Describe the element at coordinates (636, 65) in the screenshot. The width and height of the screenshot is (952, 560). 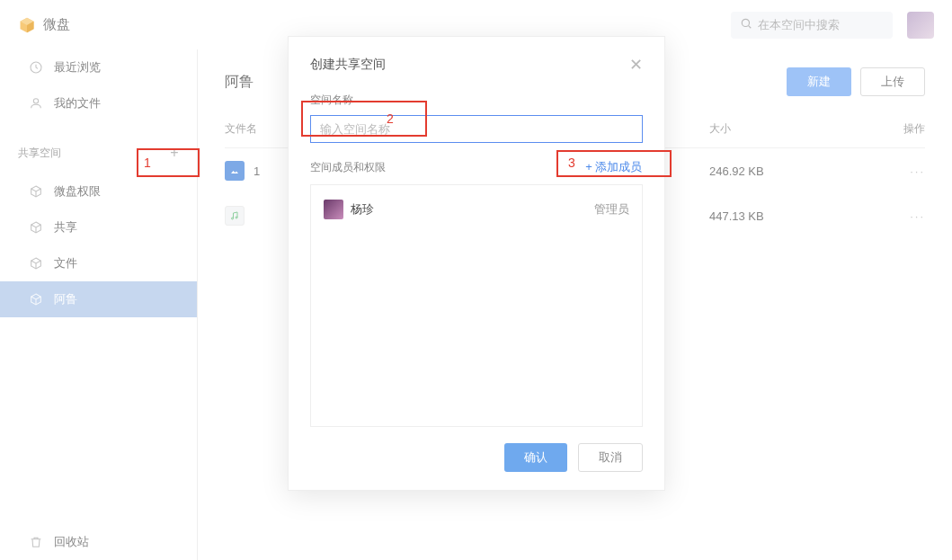
I see `close-icon: ✕` at that location.